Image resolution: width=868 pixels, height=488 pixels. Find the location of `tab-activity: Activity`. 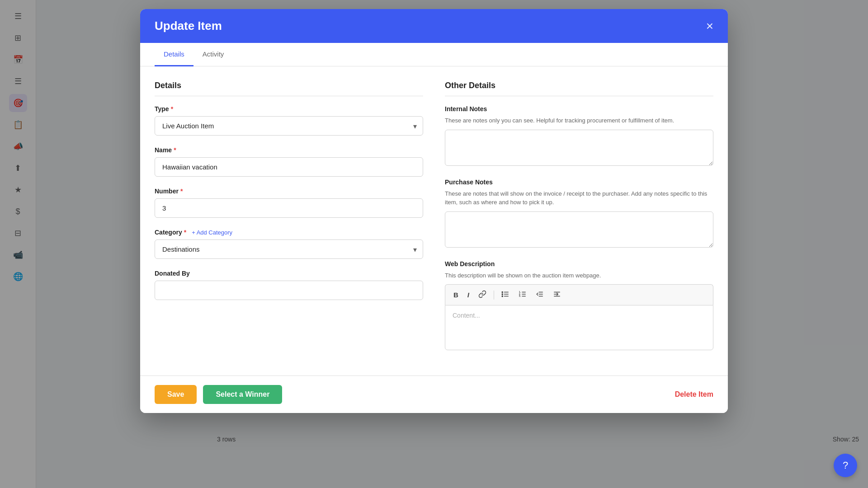

tab-activity: Activity is located at coordinates (213, 55).